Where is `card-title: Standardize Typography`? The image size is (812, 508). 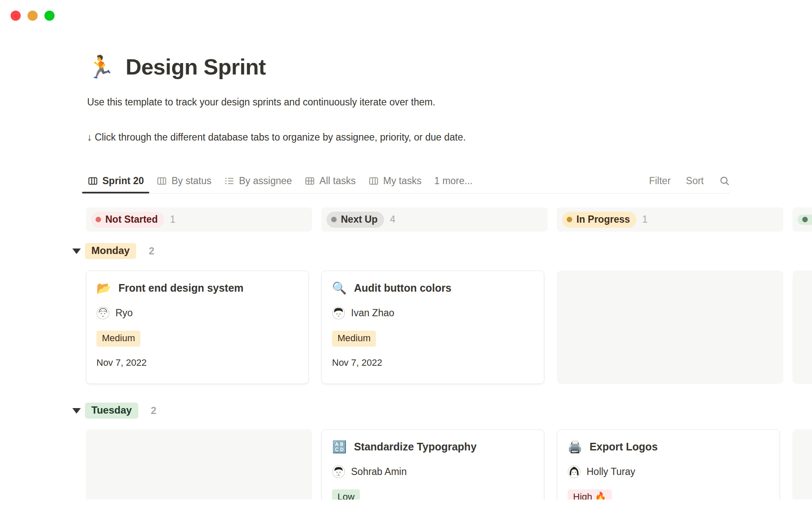 card-title: Standardize Typography is located at coordinates (415, 447).